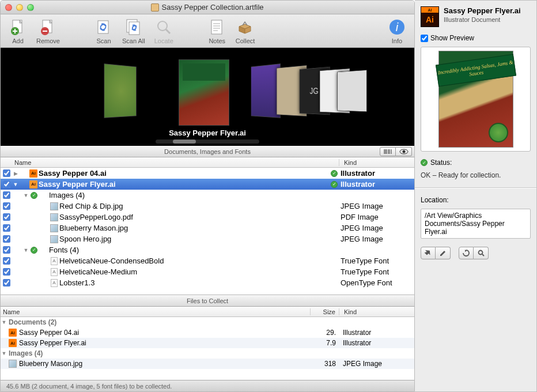  What do you see at coordinates (207, 7) in the screenshot?
I see `titlebar: Sassy Pepper Collection.artfile` at bounding box center [207, 7].